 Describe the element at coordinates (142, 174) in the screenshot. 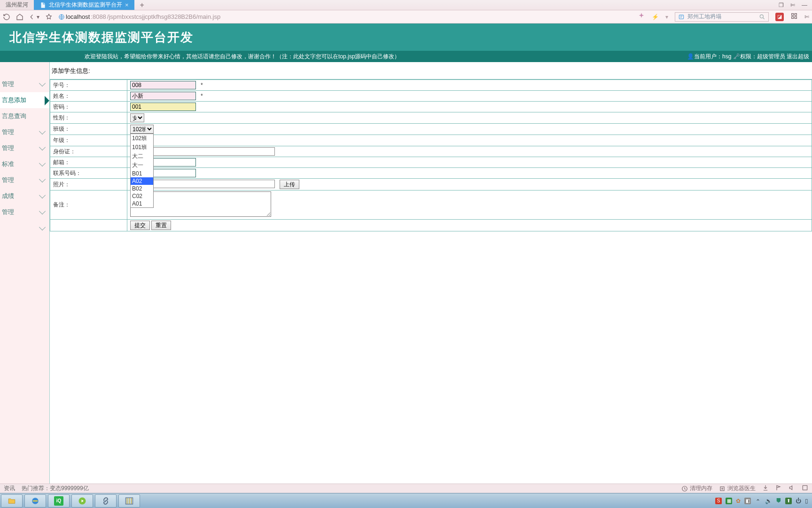

I see `class-option: B01` at that location.